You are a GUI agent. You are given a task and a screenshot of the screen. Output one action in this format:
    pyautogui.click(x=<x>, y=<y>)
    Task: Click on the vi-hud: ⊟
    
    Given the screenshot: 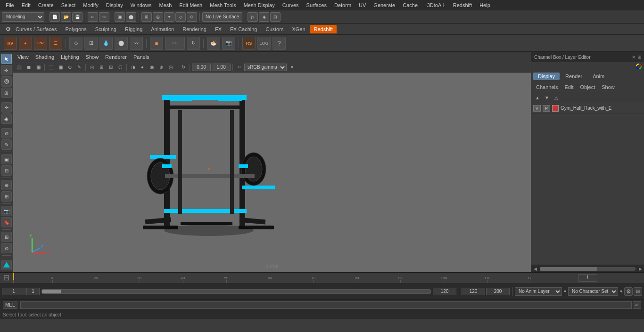 What is the action you would take?
    pyautogui.click(x=111, y=67)
    